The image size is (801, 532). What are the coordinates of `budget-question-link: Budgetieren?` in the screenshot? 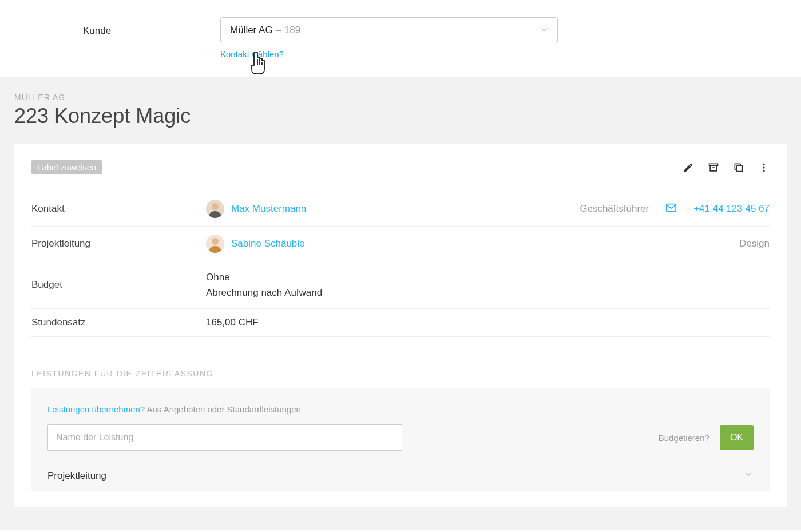 It's located at (684, 438).